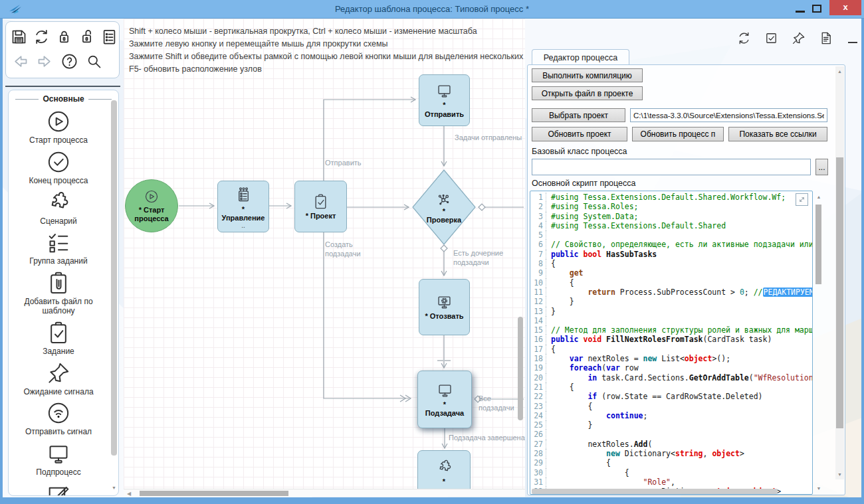 The height and width of the screenshot is (504, 864). Describe the element at coordinates (580, 134) in the screenshot. I see `refresh-project-button: Обновить проект` at that location.